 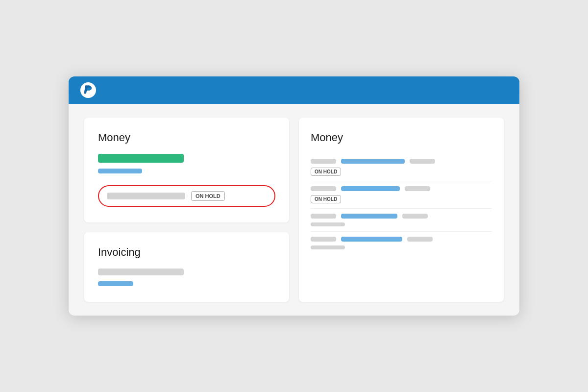 I want to click on on-hold-row: ON HOLD, so click(x=187, y=196).